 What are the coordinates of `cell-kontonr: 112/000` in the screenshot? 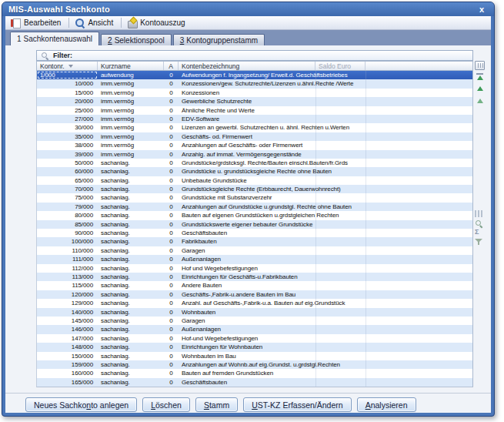 It's located at (68, 268).